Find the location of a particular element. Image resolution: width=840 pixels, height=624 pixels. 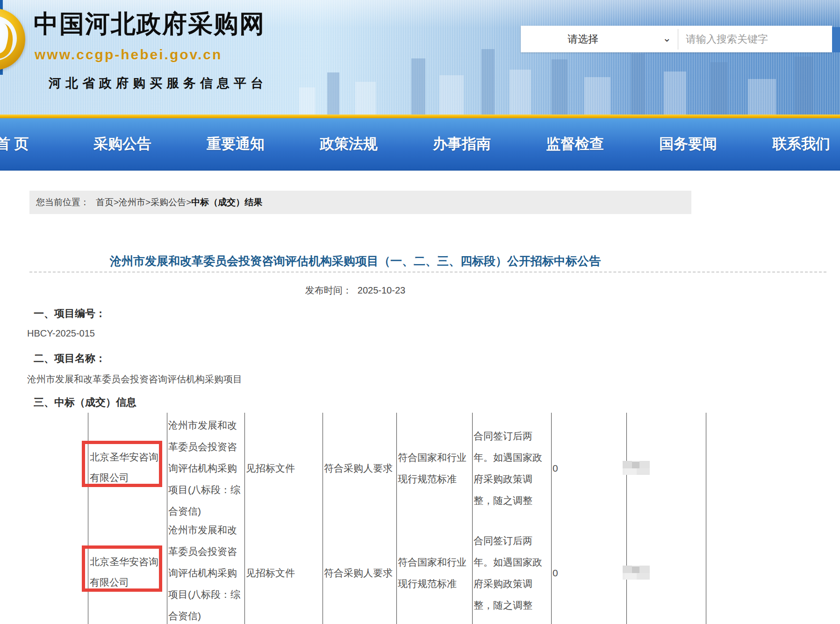

chevron-down-icon: ⌄ is located at coordinates (667, 38).